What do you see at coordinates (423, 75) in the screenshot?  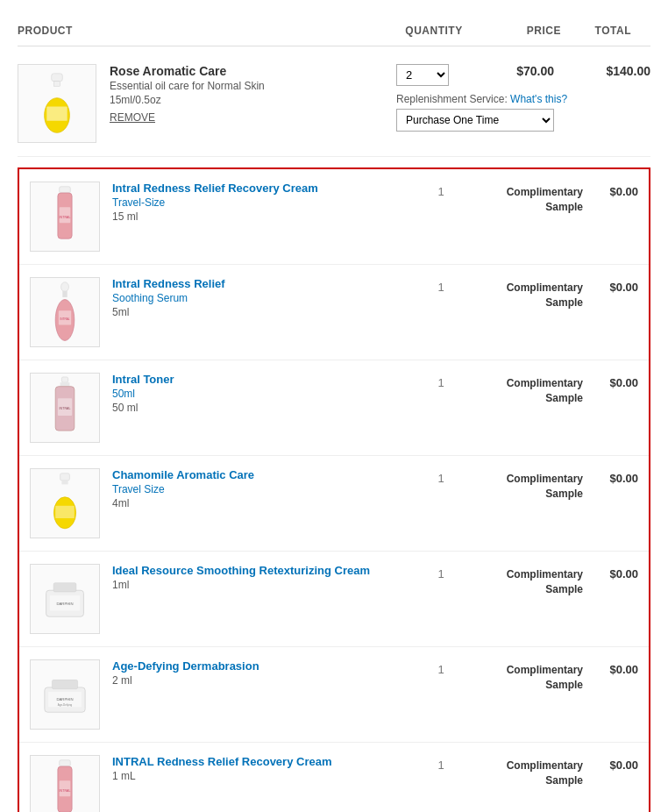 I see `quantity-select: 1 2 3 4 5` at bounding box center [423, 75].